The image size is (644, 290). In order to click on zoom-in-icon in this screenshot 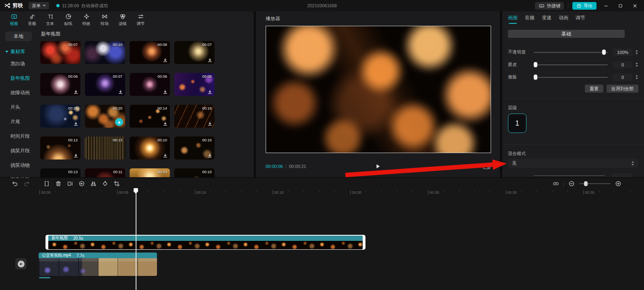, I will do `click(618, 184)`.